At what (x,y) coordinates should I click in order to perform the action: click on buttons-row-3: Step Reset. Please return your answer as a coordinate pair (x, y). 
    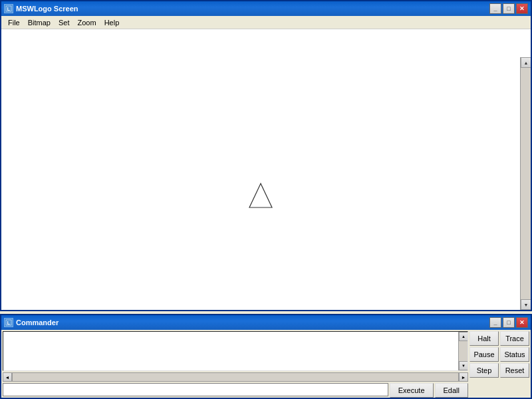
    Looking at the image, I should click on (499, 370).